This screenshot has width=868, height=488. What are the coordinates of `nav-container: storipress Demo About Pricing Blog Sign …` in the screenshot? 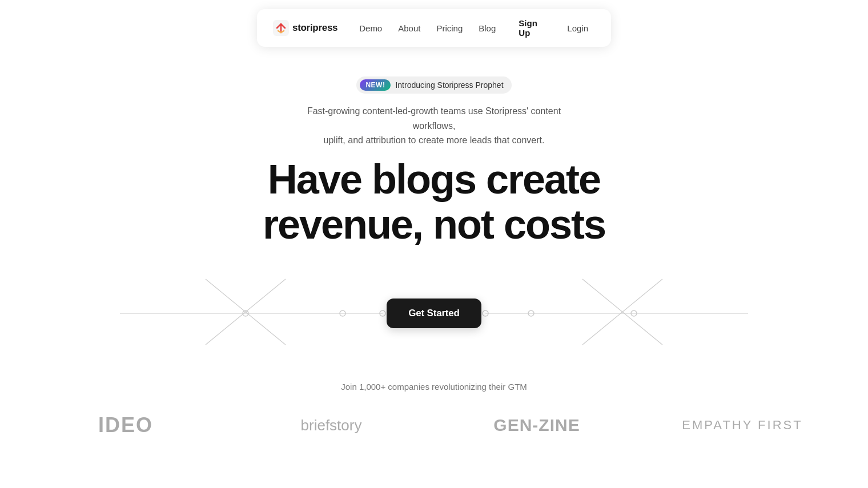 It's located at (434, 28).